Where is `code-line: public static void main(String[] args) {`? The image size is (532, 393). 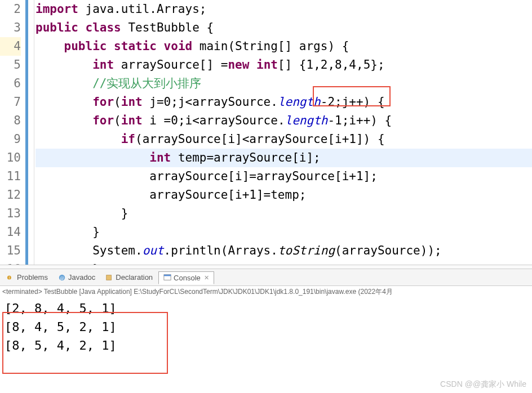 code-line: public static void main(String[] args) { is located at coordinates (284, 46).